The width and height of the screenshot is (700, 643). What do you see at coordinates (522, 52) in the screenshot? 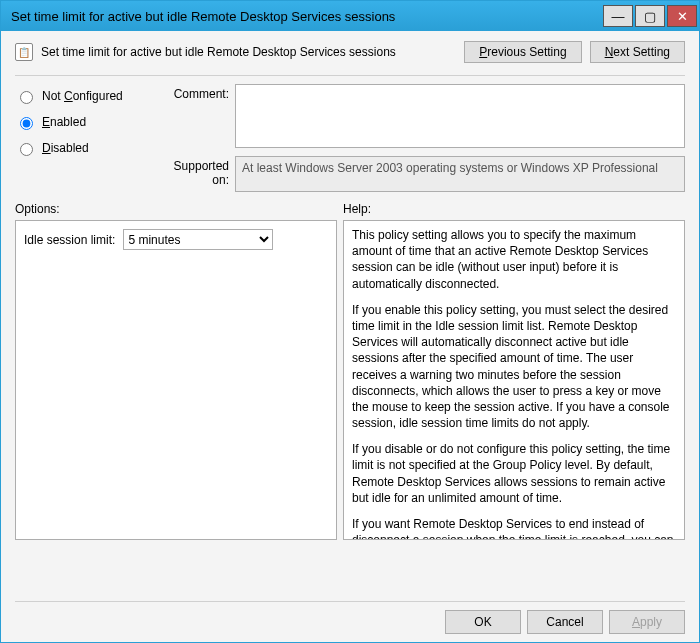
I see `previous-setting-button: Previous Setting` at bounding box center [522, 52].